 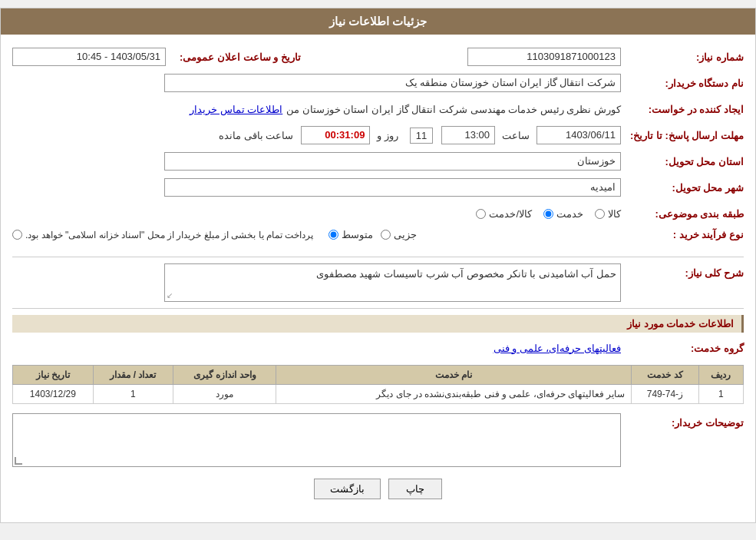 I want to click on sharh-label: شرح کلی نیاز:, so click(x=682, y=271).